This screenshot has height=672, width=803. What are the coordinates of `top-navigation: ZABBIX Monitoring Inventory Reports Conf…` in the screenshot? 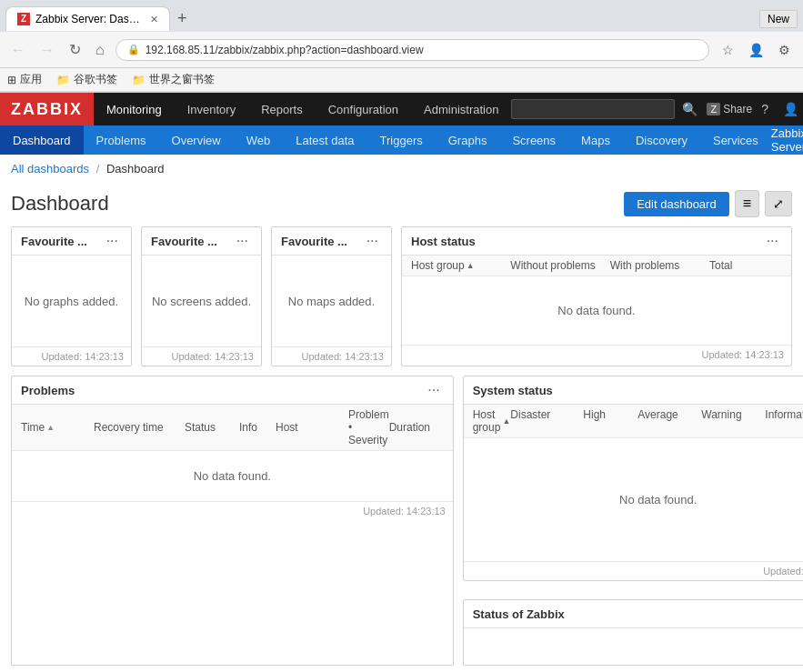 It's located at (402, 109).